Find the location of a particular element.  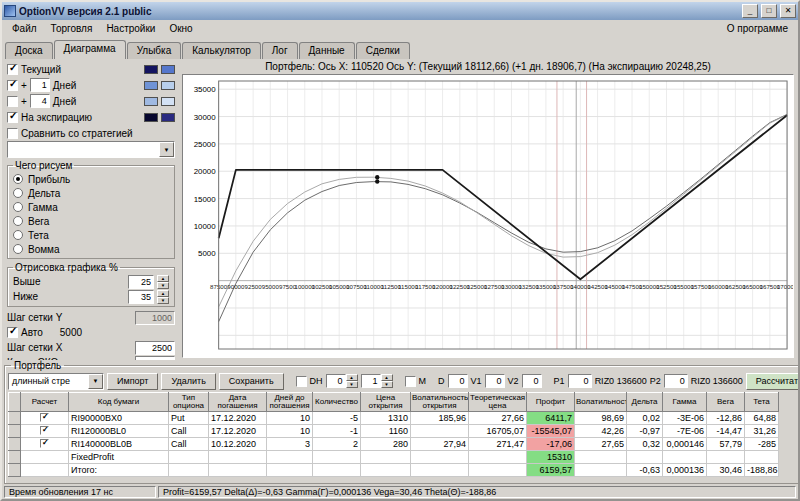

below-input is located at coordinates (141, 297).